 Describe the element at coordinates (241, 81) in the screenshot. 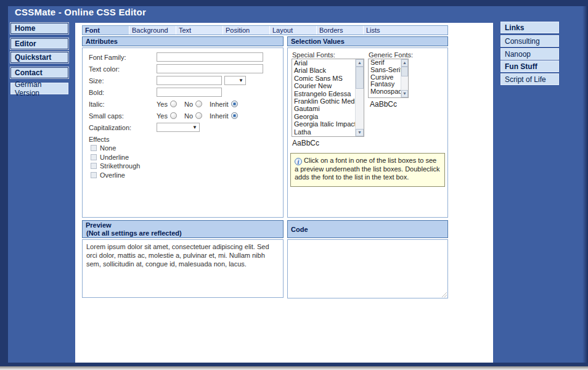

I see `chevron-down-icon: ▼` at that location.